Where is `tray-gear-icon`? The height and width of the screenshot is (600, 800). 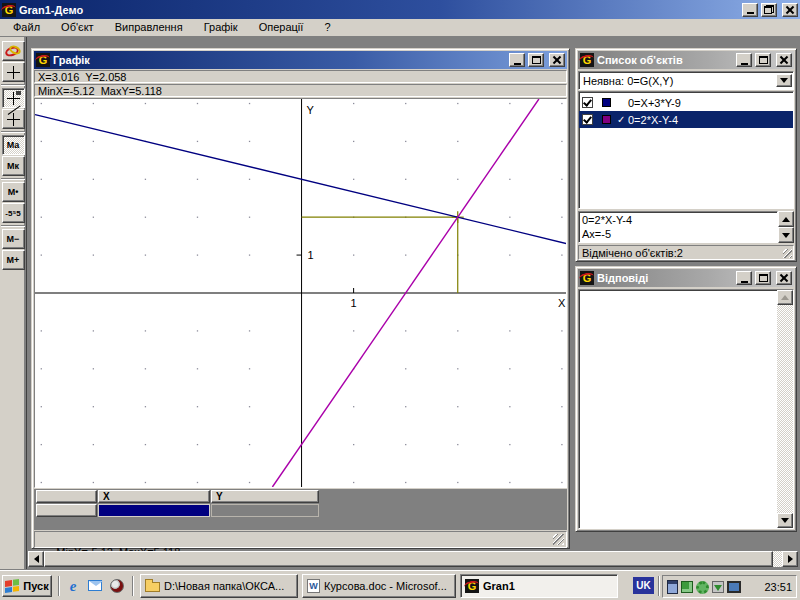
tray-gear-icon is located at coordinates (702, 588).